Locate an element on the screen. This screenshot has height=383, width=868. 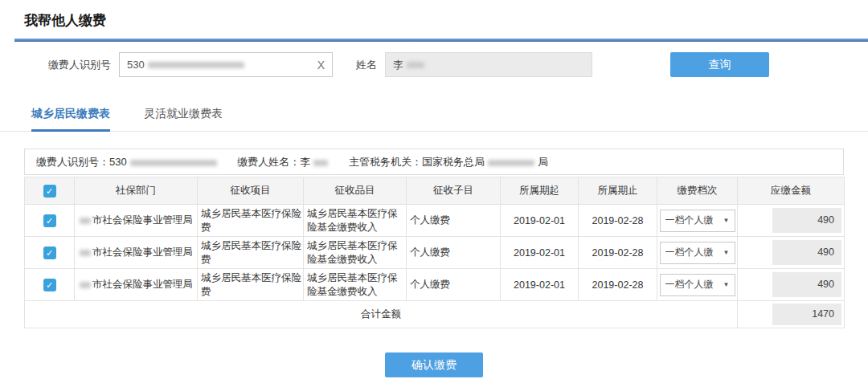
total-amount: 1470 is located at coordinates (807, 315).